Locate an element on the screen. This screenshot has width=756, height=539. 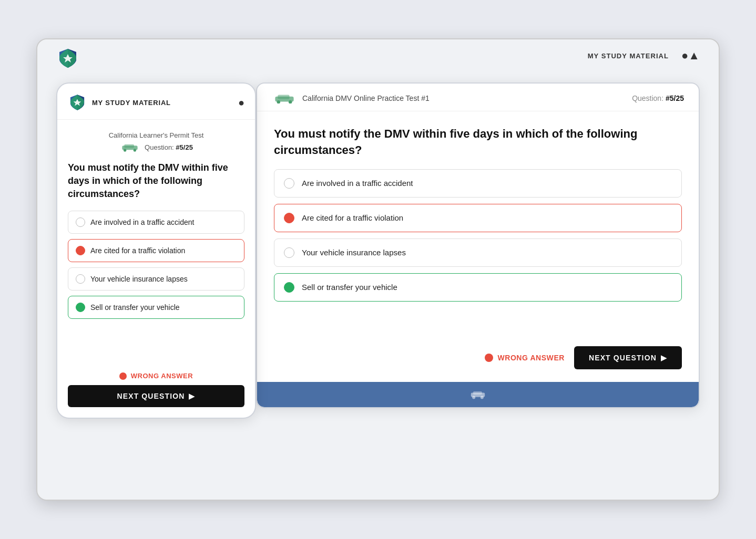
mobile-next-button-label: NEXT QUESTION is located at coordinates (150, 396).